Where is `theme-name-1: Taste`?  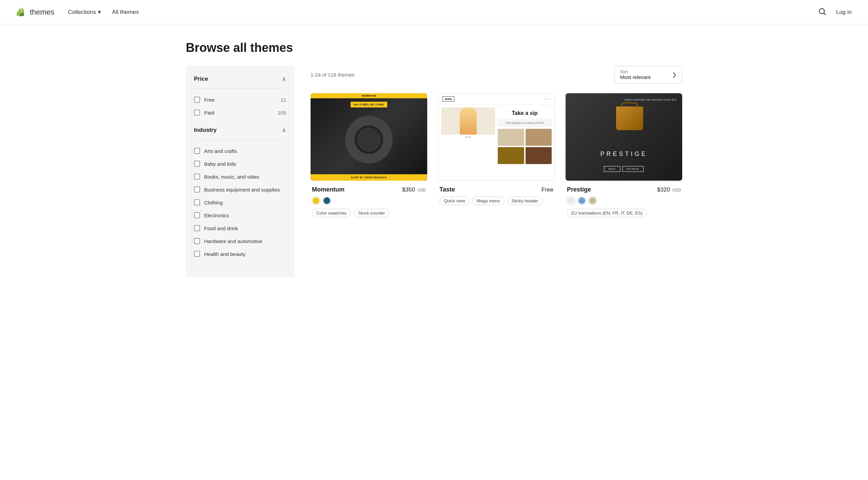
theme-name-1: Taste is located at coordinates (447, 190).